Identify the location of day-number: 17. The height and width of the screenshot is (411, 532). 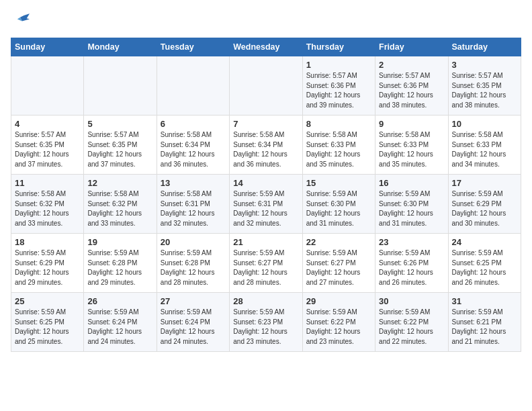
(485, 183).